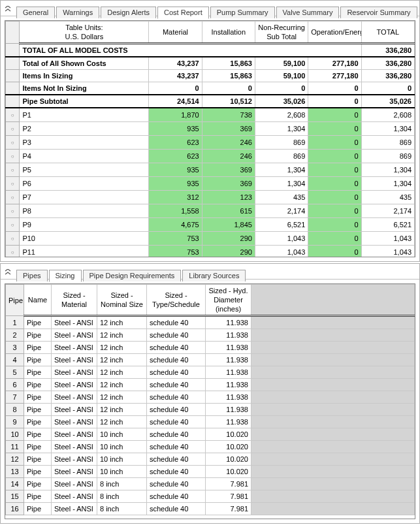 This screenshot has height=529, width=420. I want to click on row-header-blank, so click(13, 33).